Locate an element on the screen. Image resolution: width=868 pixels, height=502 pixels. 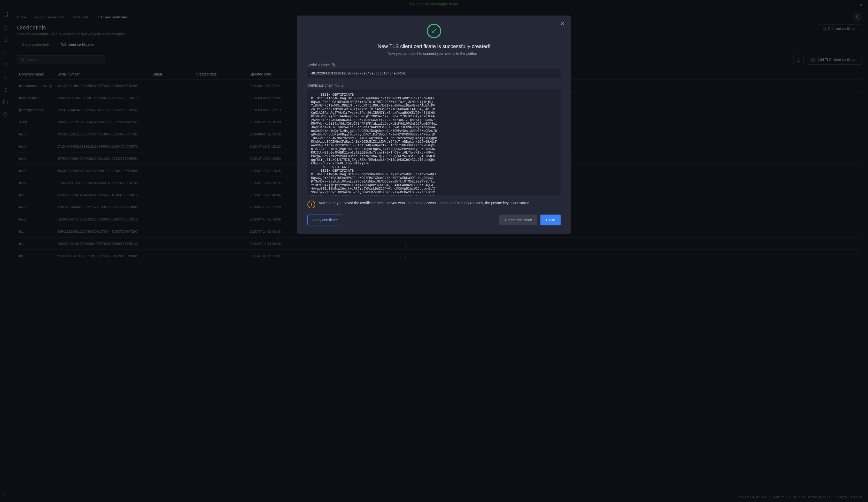
chain-label: Certificate chain is located at coordinates (320, 85).